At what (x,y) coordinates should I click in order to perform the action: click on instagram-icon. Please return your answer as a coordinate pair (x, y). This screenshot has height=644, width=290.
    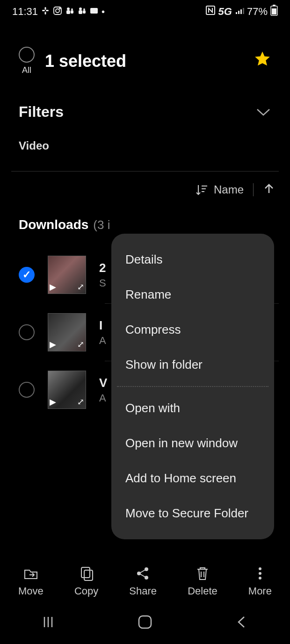
    Looking at the image, I should click on (58, 12).